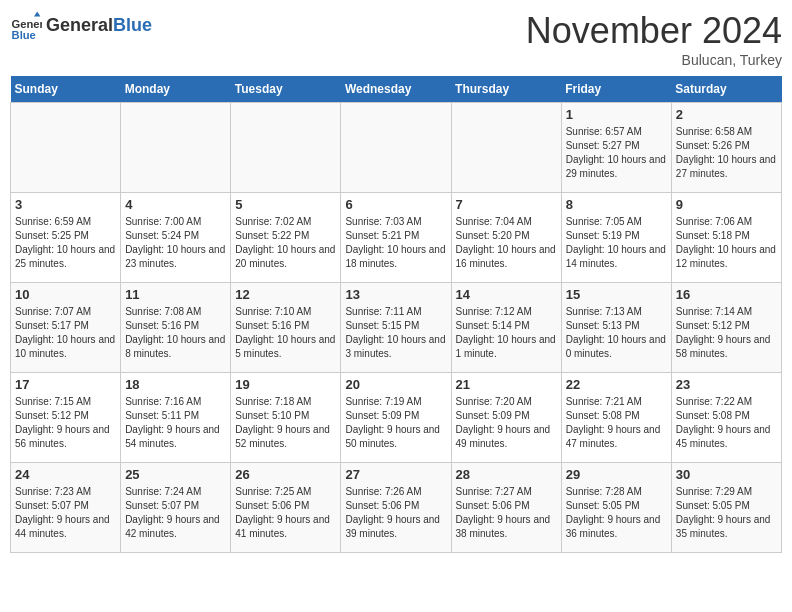 This screenshot has width=792, height=612. Describe the element at coordinates (726, 204) in the screenshot. I see `day-number: 9` at that location.